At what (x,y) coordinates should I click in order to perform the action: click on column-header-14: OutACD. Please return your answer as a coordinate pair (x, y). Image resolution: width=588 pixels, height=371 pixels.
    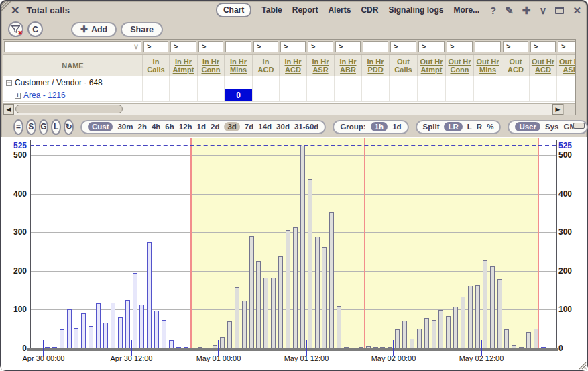
    Looking at the image, I should click on (516, 66).